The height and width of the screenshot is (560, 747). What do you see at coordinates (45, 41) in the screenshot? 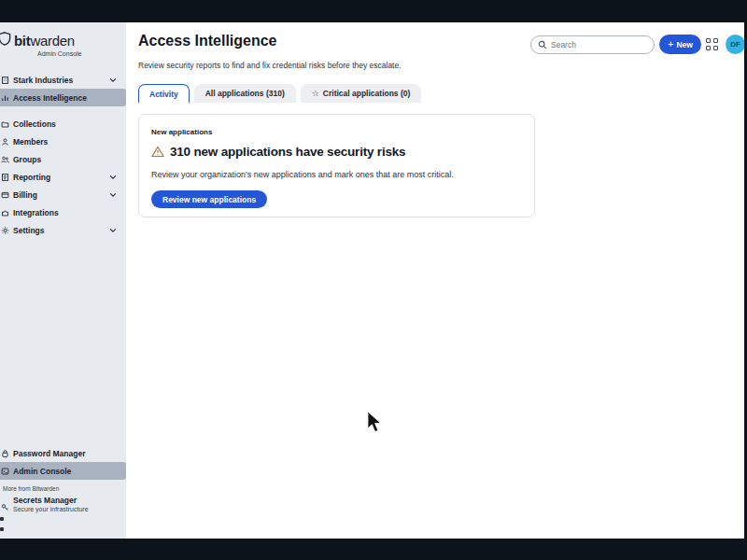
I see `brand-wordmark: bitwarden` at bounding box center [45, 41].